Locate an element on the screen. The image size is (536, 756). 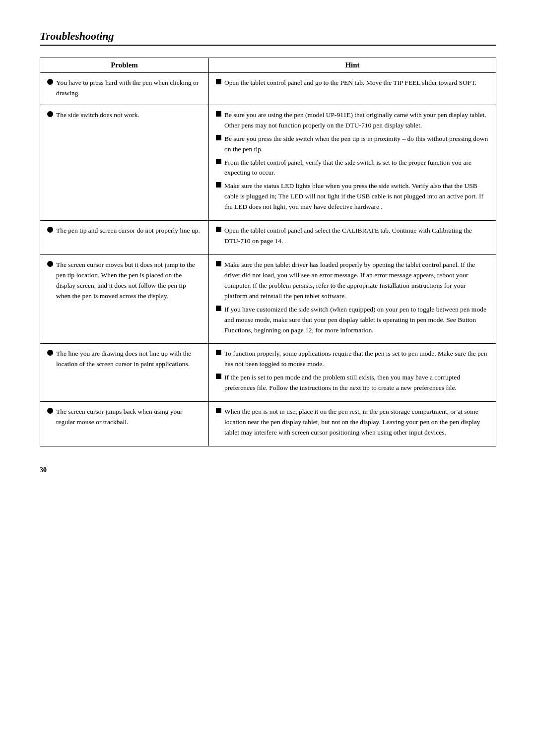
problem-text: You have to press hard with the pen when… is located at coordinates (129, 88).